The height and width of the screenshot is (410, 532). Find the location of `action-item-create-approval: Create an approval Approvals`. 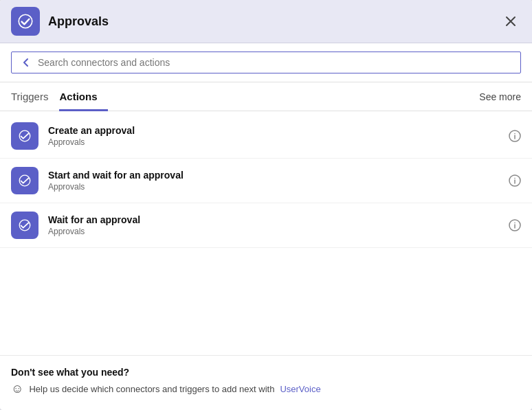

action-item-create-approval: Create an approval Approvals is located at coordinates (266, 136).